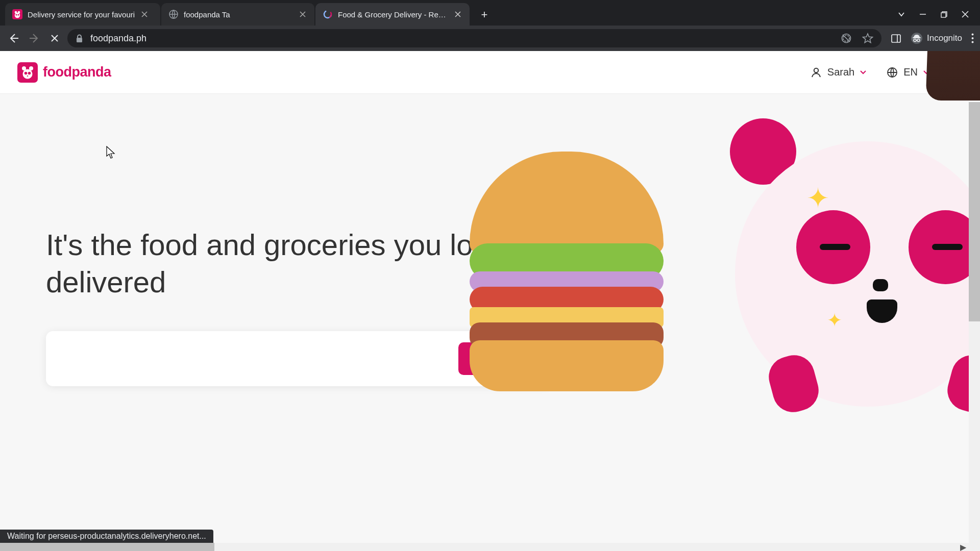 The width and height of the screenshot is (980, 551). I want to click on side-panel-icon, so click(896, 39).